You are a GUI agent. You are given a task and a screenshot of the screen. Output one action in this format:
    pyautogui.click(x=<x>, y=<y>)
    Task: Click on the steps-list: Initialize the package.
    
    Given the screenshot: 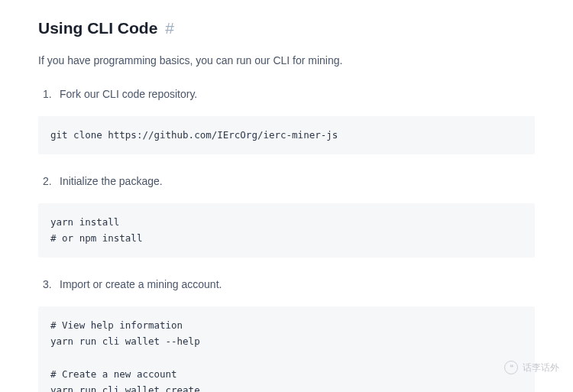 What is the action you would take?
    pyautogui.click(x=286, y=181)
    